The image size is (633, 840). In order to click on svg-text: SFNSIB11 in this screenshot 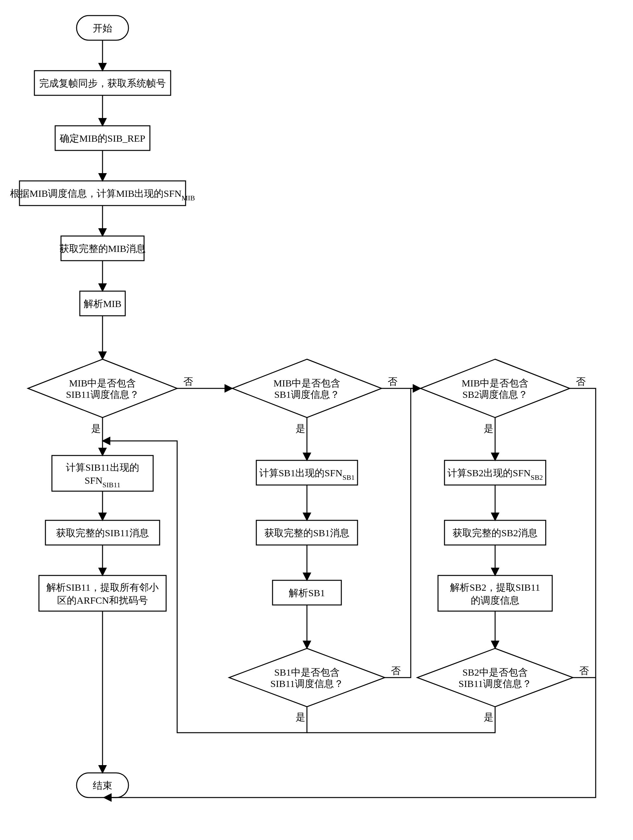, I will do `click(103, 482)`.